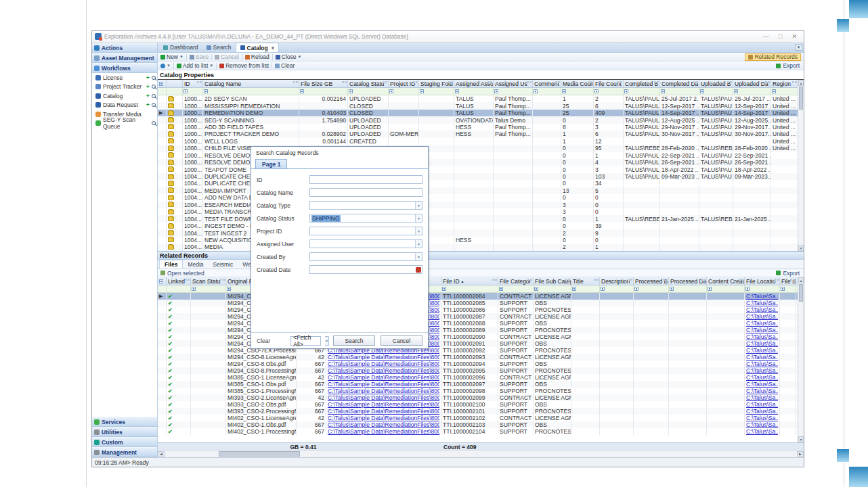  Describe the element at coordinates (366, 269) in the screenshot. I see `created-date-input` at that location.